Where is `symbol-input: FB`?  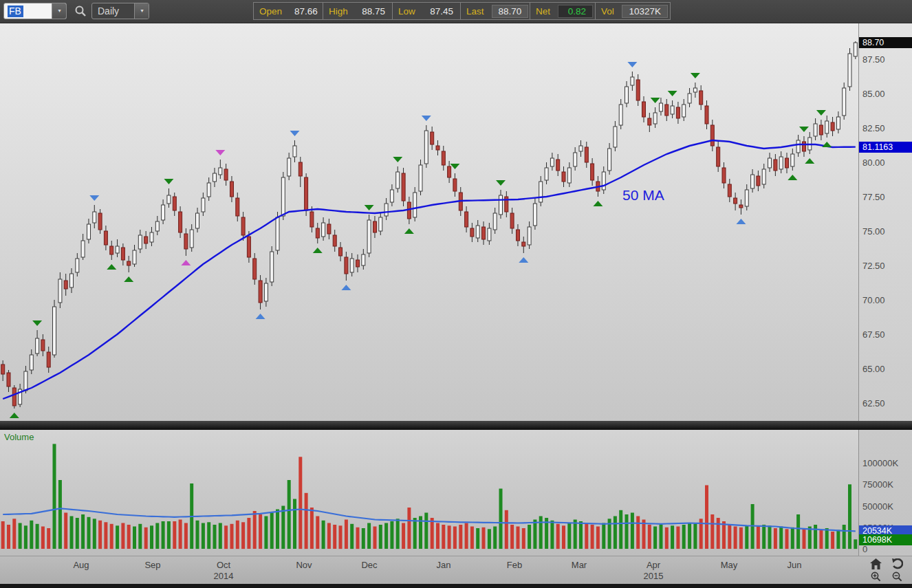
symbol-input: FB is located at coordinates (15, 11).